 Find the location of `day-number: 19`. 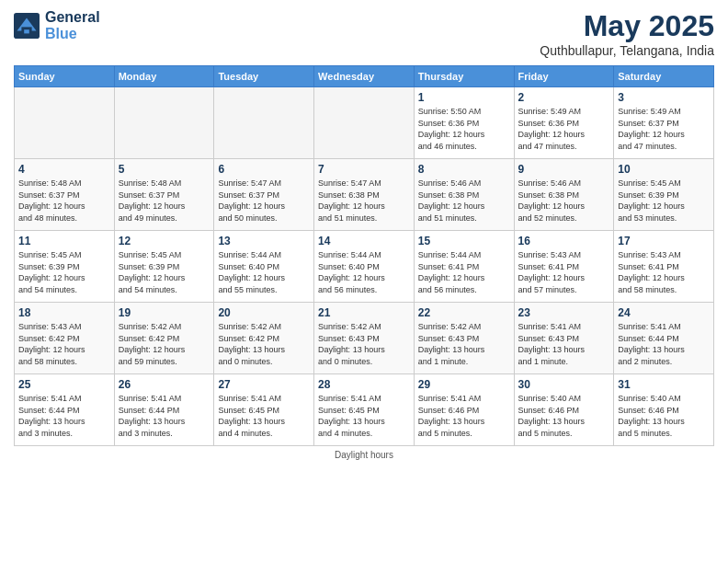

day-number: 19 is located at coordinates (165, 313).